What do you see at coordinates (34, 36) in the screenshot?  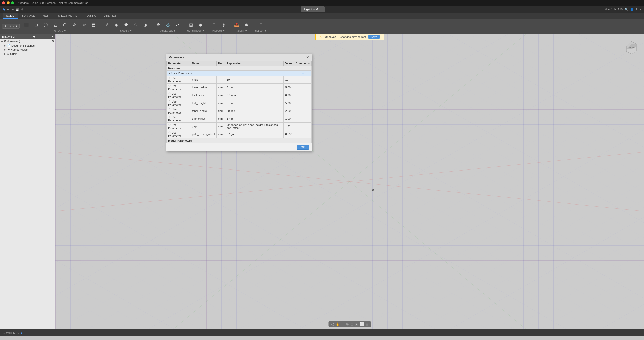 I see `browser-expand-icon: ◀` at bounding box center [34, 36].